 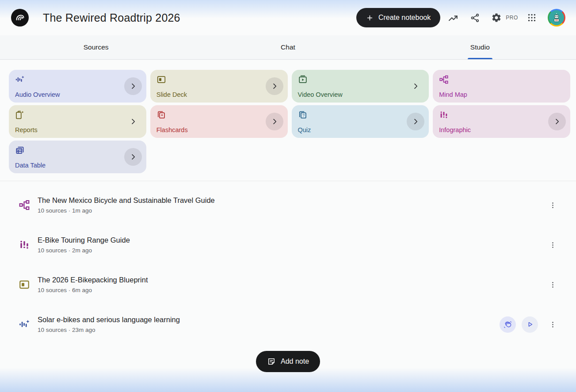 I want to click on tab-chat-label: Chat, so click(x=288, y=47).